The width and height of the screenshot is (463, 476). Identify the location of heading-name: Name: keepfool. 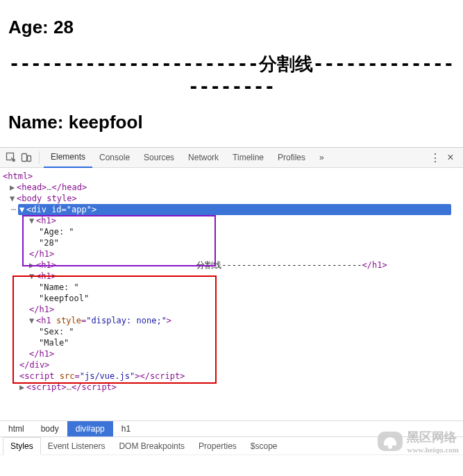
(232, 122).